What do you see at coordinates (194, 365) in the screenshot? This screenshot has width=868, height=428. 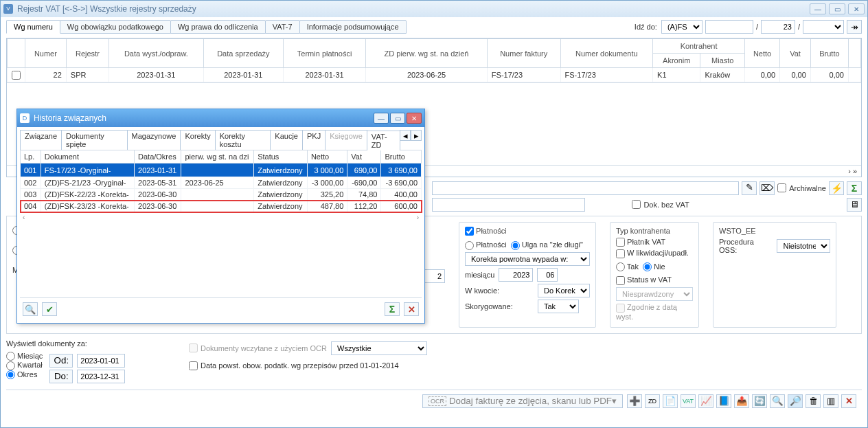 I see `datapowst-checkbox` at bounding box center [194, 365].